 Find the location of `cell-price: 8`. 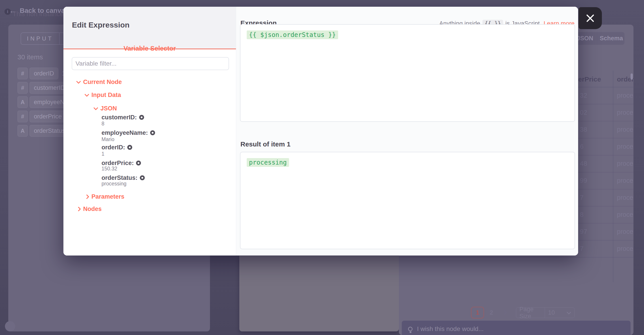

cell-price: 8 is located at coordinates (582, 215).